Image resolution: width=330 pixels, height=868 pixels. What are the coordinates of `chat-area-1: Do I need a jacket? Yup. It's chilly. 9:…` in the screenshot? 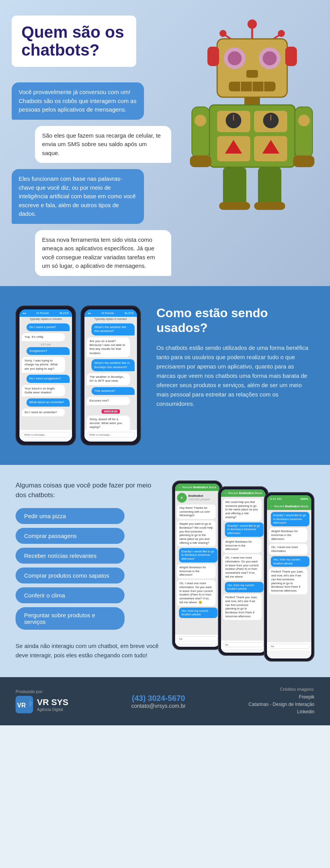 It's located at (46, 375).